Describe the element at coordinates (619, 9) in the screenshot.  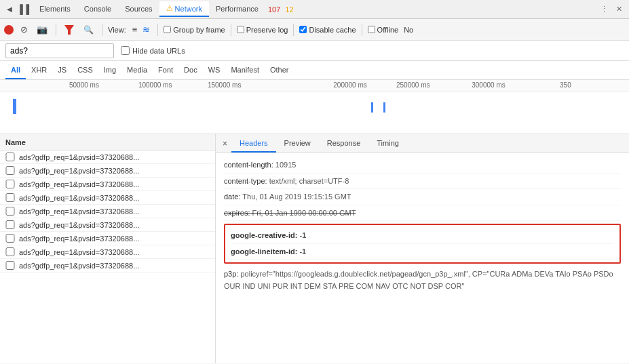
I see `close-devtools-btn: ✕` at that location.